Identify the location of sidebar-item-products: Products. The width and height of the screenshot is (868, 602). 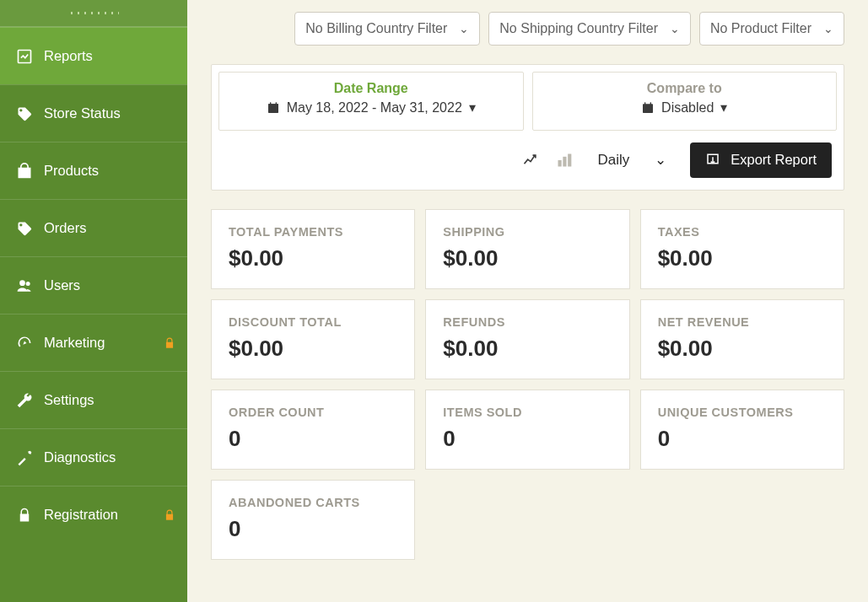
(94, 170).